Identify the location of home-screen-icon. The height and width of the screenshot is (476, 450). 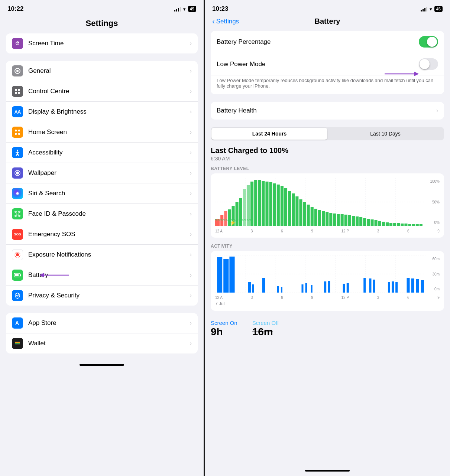
(17, 132).